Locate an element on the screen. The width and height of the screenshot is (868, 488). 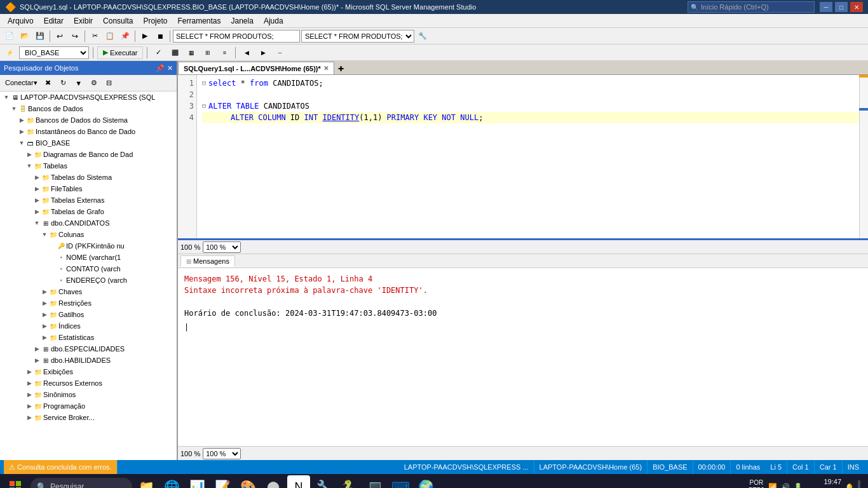
gatilhos-expand: ▶ is located at coordinates (44, 315).